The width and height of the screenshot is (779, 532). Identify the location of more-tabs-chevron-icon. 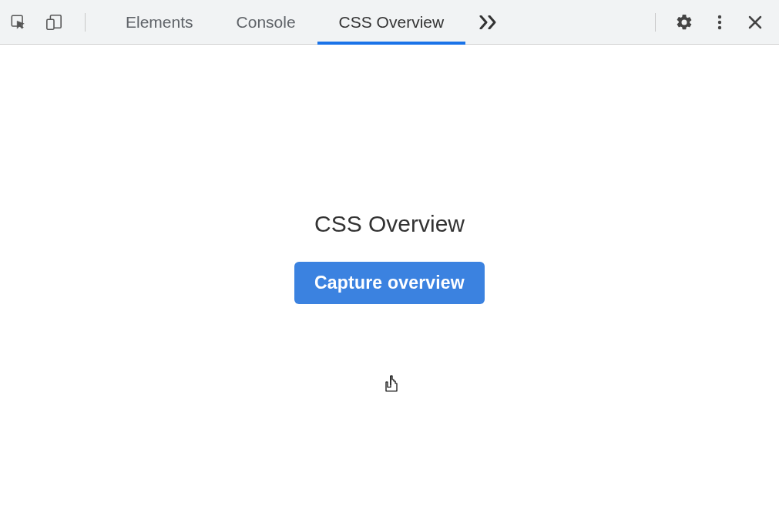
(489, 22).